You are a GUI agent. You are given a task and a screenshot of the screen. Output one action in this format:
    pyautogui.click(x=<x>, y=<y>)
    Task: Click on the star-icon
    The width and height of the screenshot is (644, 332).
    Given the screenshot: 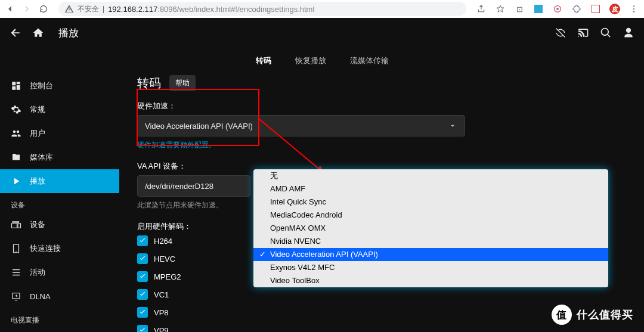 What is the action you would take?
    pyautogui.click(x=500, y=9)
    